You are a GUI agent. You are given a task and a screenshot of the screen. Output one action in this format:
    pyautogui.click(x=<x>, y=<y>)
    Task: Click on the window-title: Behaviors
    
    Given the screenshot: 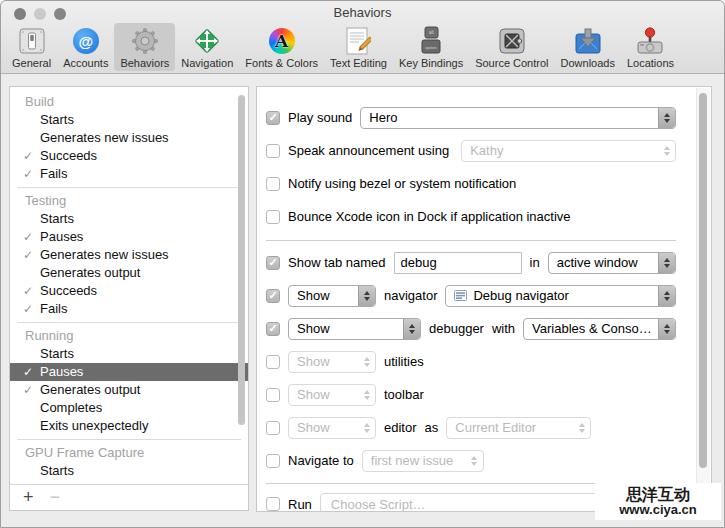 What is the action you would take?
    pyautogui.click(x=362, y=12)
    